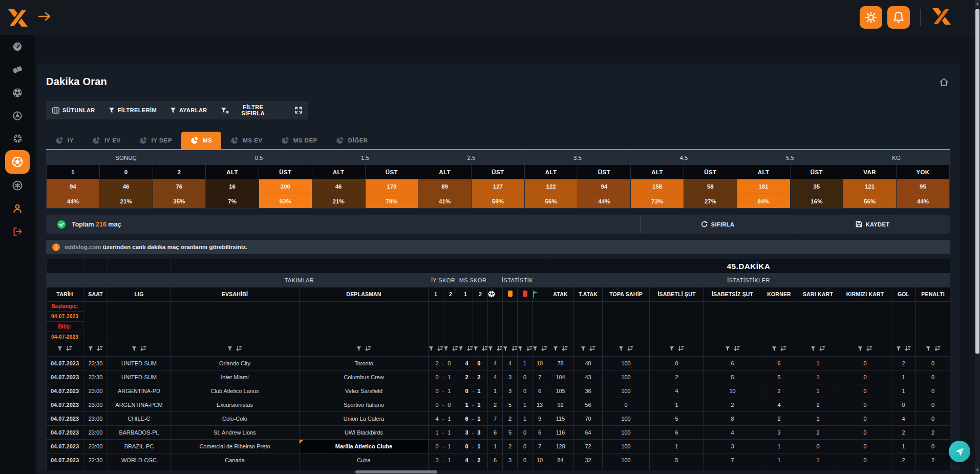 This screenshot has width=980, height=474. Describe the element at coordinates (944, 82) in the screenshot. I see `home-icon` at that location.